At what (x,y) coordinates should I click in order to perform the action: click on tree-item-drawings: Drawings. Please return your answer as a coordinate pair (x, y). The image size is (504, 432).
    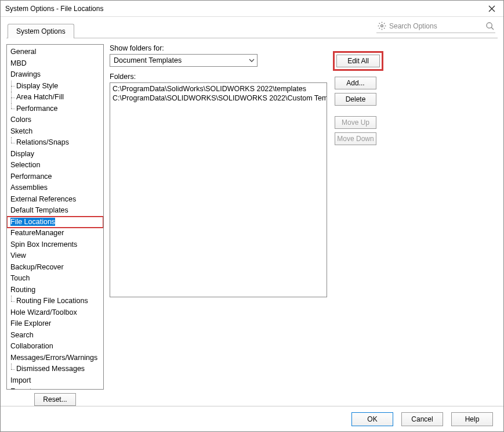
    Looking at the image, I should click on (55, 75).